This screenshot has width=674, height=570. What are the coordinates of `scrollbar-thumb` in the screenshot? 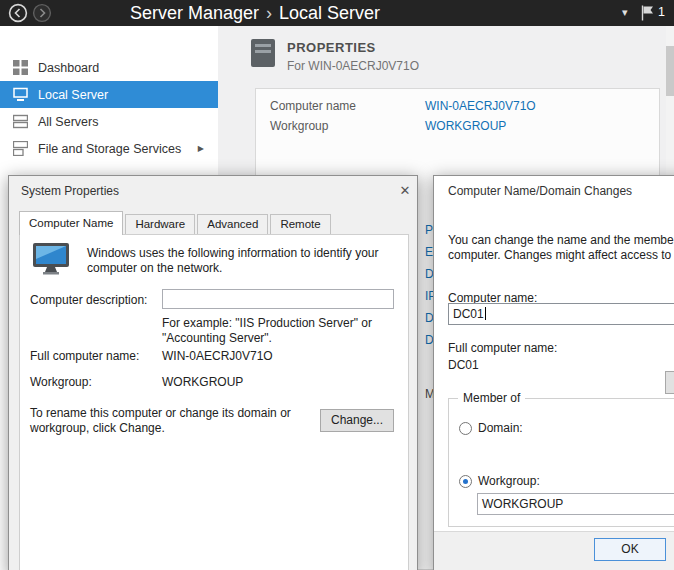 It's located at (670, 71).